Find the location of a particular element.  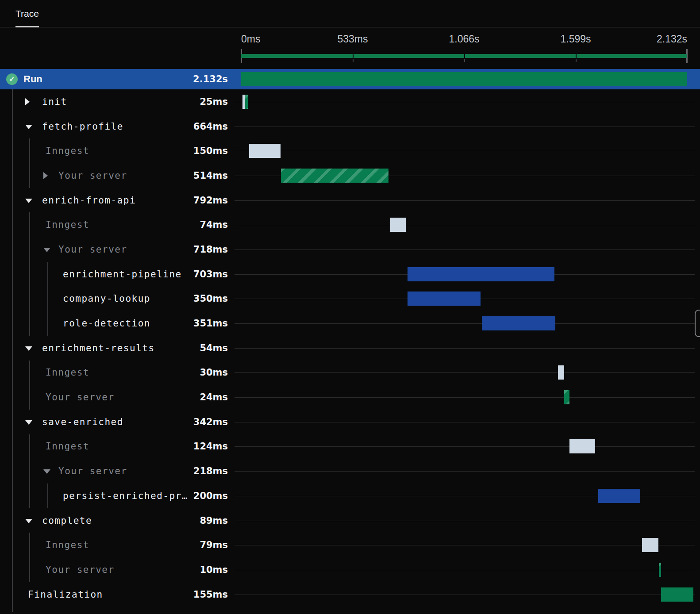

trace-row: company-lookup350ms is located at coordinates (350, 299).